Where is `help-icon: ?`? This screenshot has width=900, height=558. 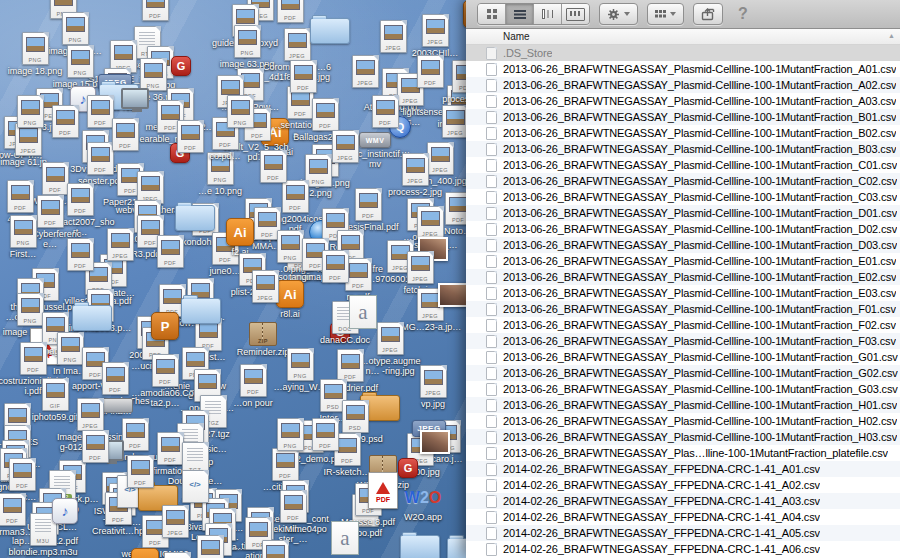 help-icon: ? is located at coordinates (743, 14).